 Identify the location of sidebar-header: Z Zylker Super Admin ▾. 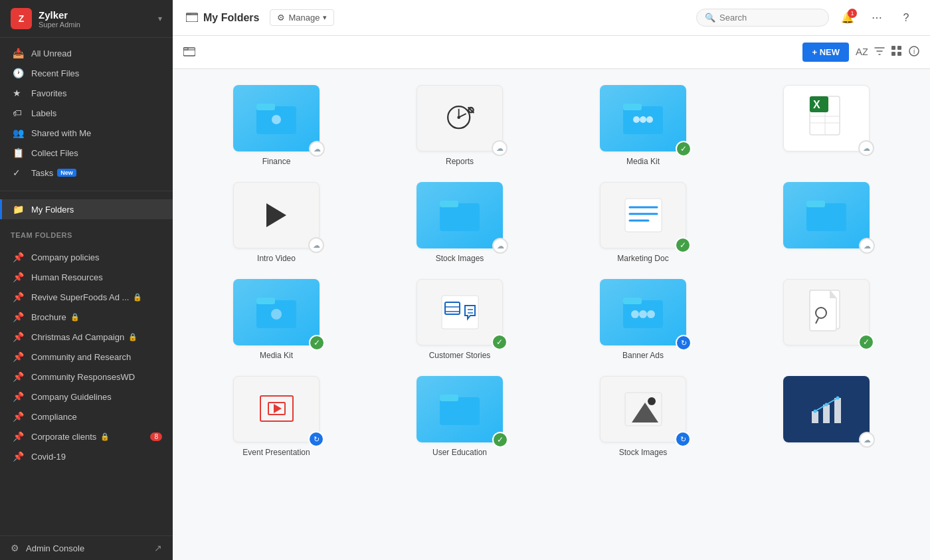
(86, 19).